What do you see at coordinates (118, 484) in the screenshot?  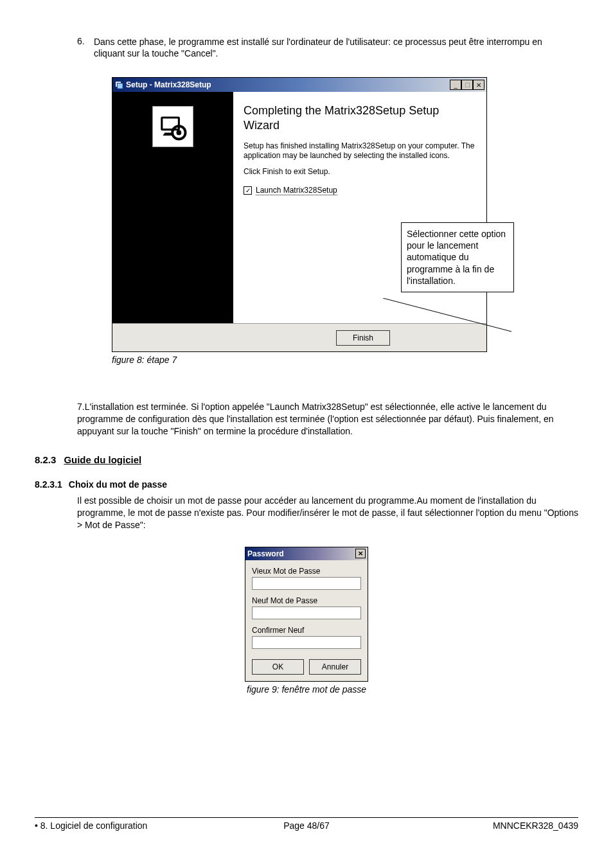 I see `heading-text: Choix du mot de passe` at bounding box center [118, 484].